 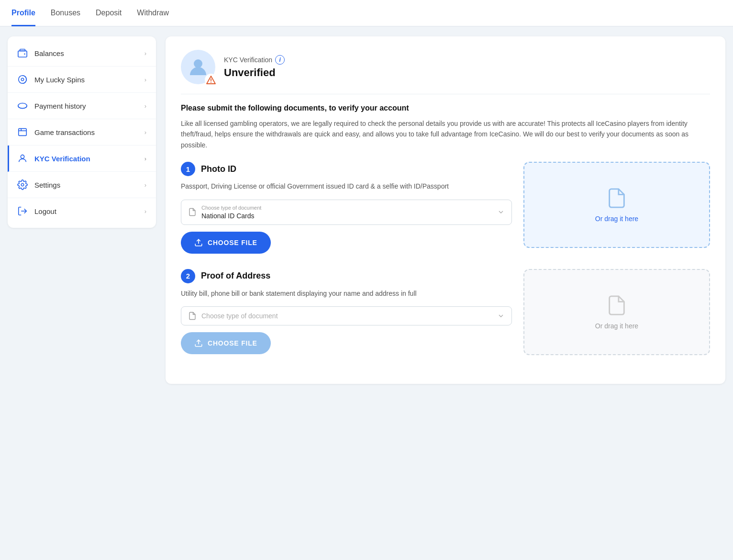 I want to click on sidebar-label-lucky-spins: My Lucky Spins, so click(x=59, y=79).